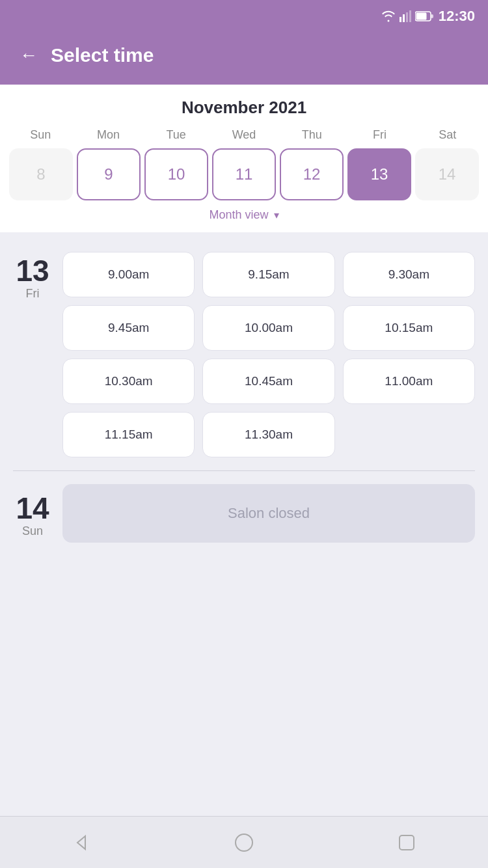  I want to click on status-bar: 12:30, so click(244, 16).